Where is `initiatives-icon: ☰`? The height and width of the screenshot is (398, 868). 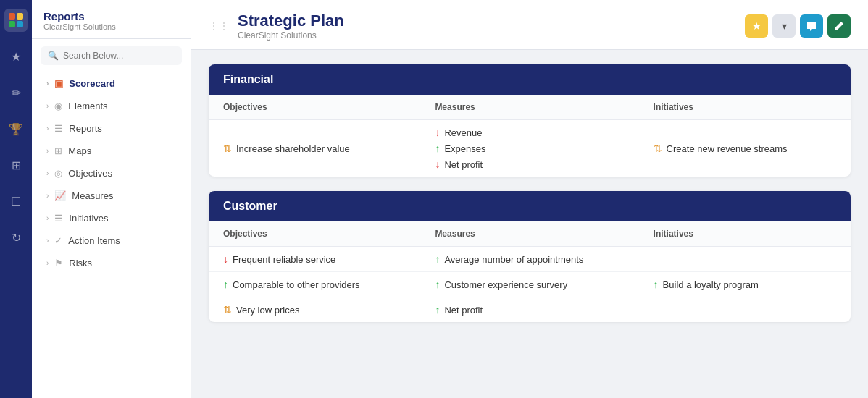 initiatives-icon: ☰ is located at coordinates (59, 219).